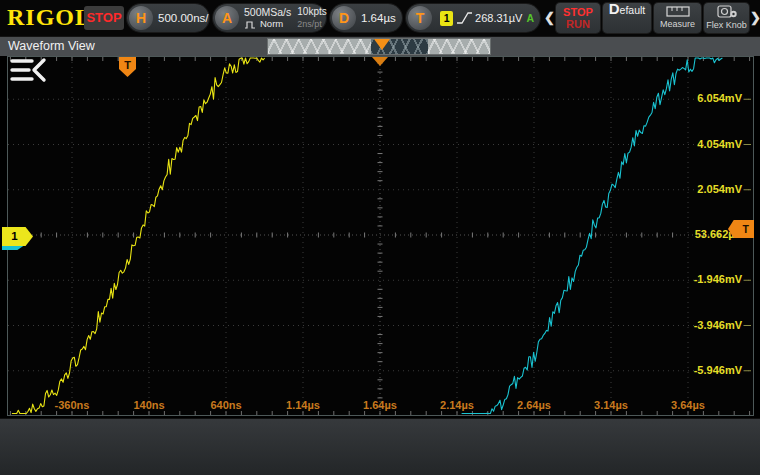  What do you see at coordinates (420, 18) in the screenshot?
I see `t-key-icon: T` at bounding box center [420, 18].